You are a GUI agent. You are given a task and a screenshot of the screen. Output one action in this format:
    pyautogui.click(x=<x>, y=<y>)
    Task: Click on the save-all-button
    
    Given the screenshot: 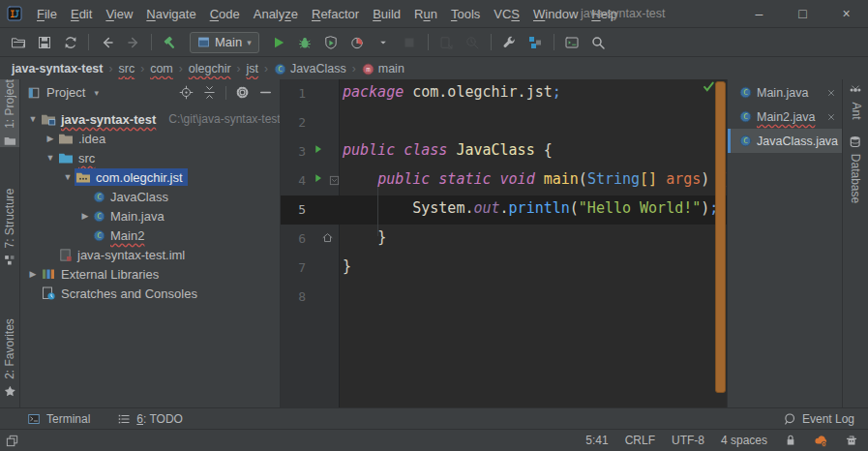 What is the action you would take?
    pyautogui.click(x=45, y=43)
    